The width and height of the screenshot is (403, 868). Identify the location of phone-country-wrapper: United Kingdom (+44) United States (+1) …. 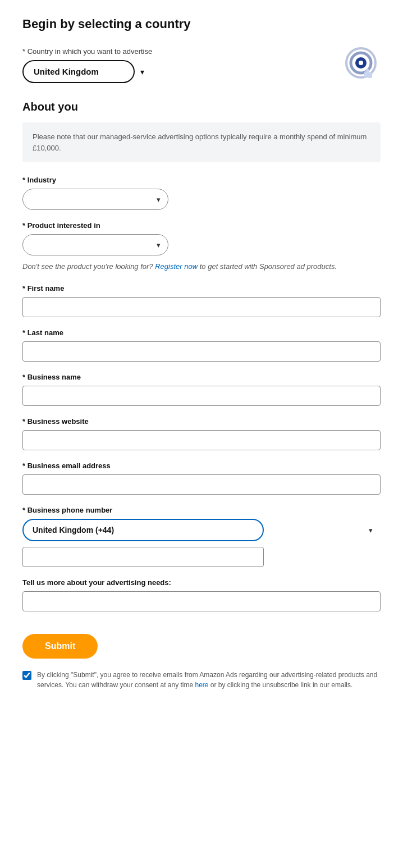
(202, 530).